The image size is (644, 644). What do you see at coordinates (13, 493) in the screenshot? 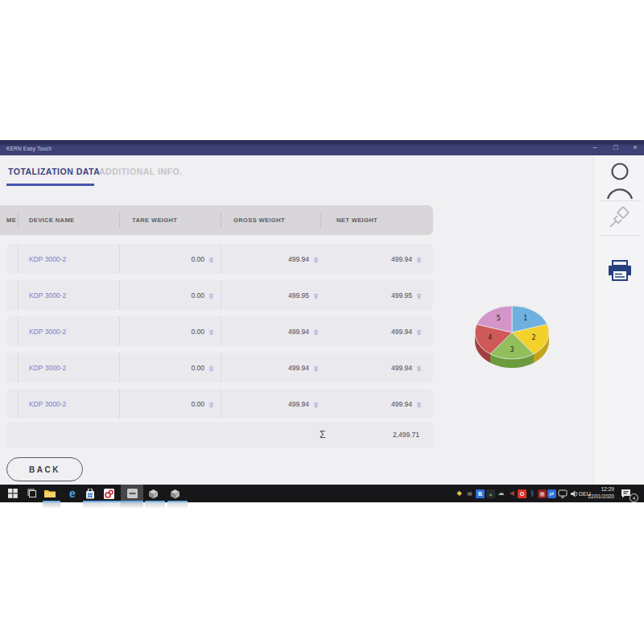
I see `start-button` at bounding box center [13, 493].